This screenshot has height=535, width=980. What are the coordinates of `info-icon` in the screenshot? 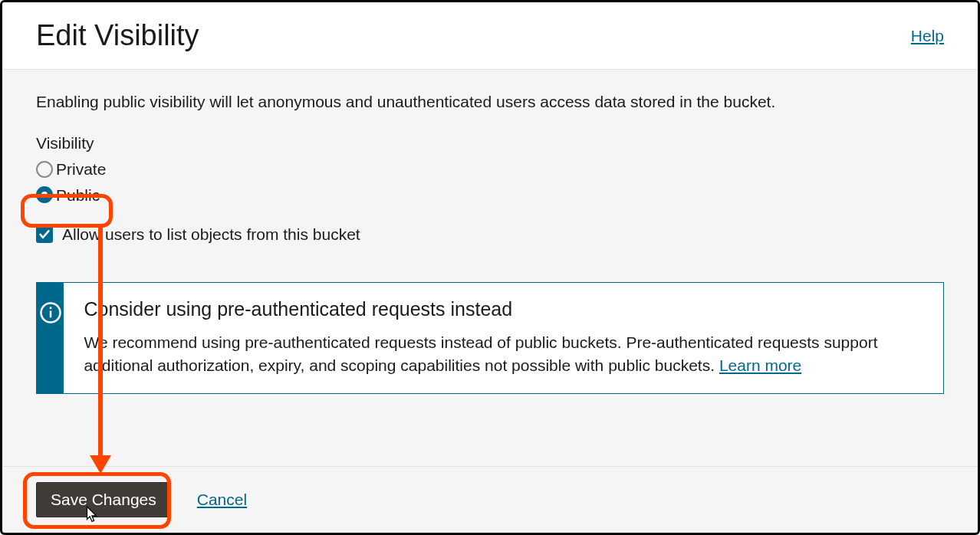 It's located at (51, 338).